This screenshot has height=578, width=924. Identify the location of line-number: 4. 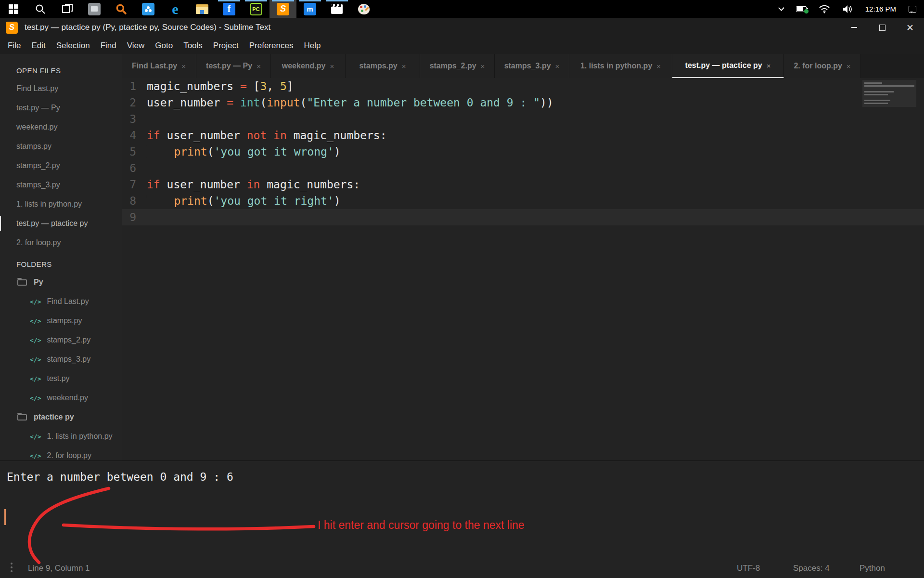
(134, 135).